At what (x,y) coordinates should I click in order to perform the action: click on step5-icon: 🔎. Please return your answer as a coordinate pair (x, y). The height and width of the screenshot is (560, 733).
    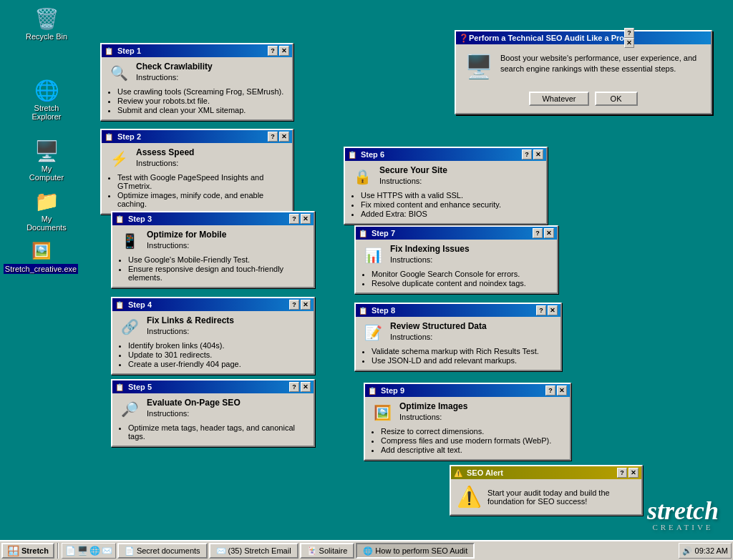
    Looking at the image, I should click on (130, 409).